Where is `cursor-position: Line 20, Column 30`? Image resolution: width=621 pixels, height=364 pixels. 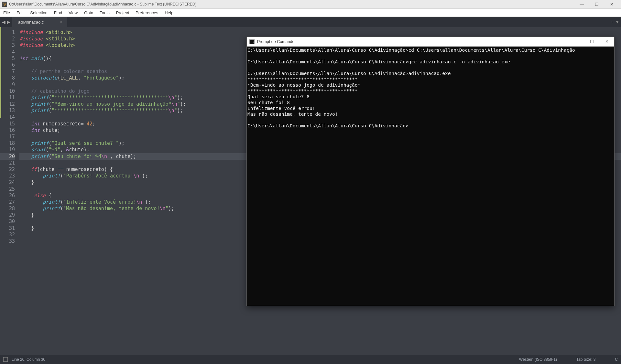 cursor-position: Line 20, Column 30 is located at coordinates (28, 359).